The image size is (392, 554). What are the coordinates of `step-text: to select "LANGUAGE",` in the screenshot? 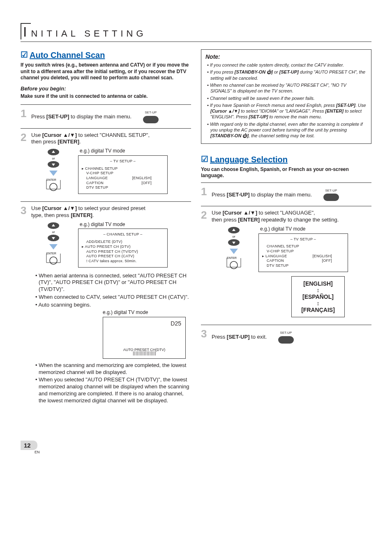 It's located at (286, 213).